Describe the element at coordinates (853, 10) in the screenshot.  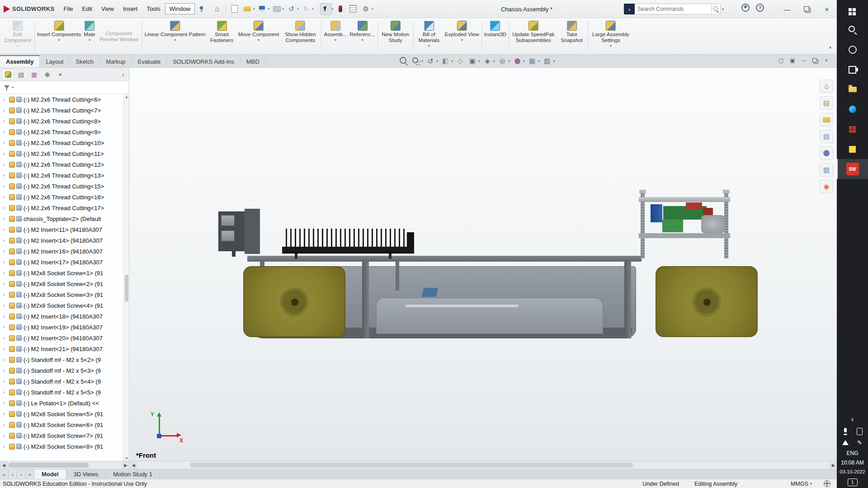
I see `taskbar-start` at that location.